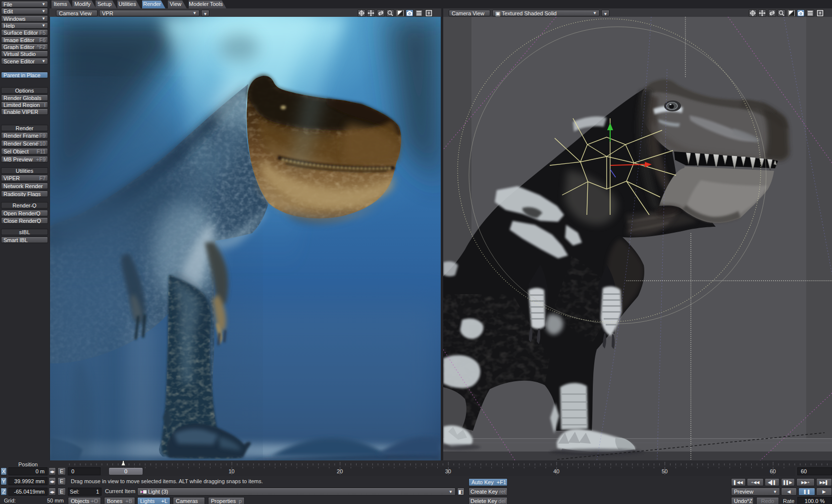 This screenshot has width=832, height=504. Describe the element at coordinates (665, 471) in the screenshot. I see `svg-text: 50` at that location.